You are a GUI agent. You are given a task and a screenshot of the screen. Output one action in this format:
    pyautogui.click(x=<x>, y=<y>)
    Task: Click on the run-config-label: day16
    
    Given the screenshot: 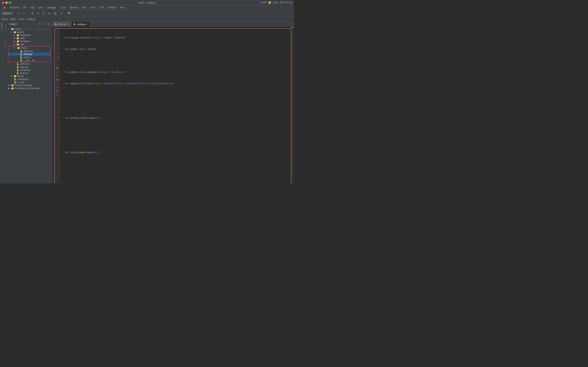 What is the action you would take?
    pyautogui.click(x=6, y=14)
    